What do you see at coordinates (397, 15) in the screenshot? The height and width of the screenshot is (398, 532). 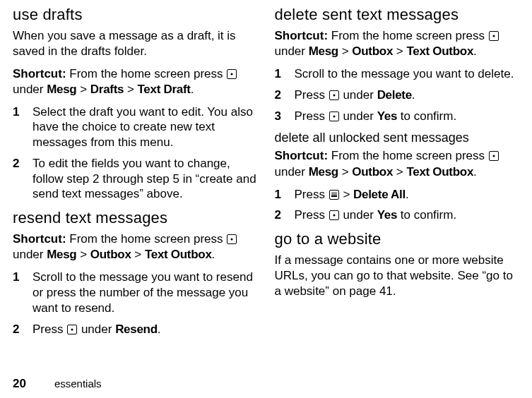 I see `heading-delete-sent: delete sent text messages` at bounding box center [397, 15].